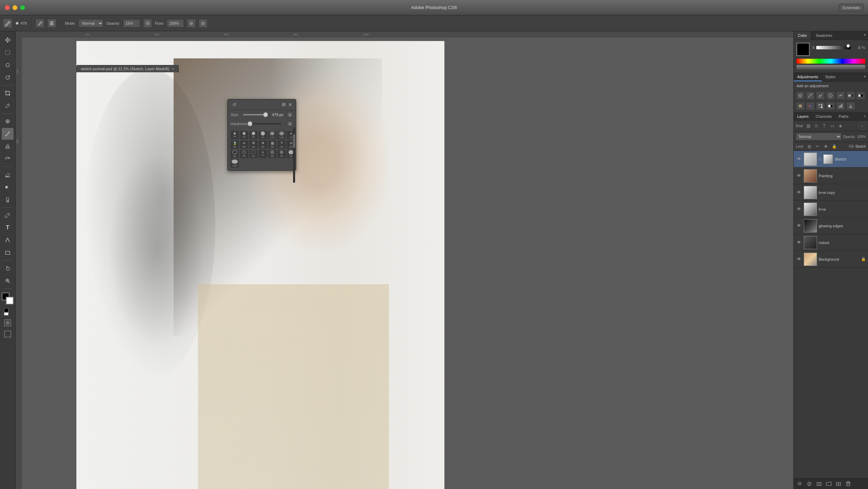  Describe the element at coordinates (8, 334) in the screenshot. I see `screen-mode-button` at that location.